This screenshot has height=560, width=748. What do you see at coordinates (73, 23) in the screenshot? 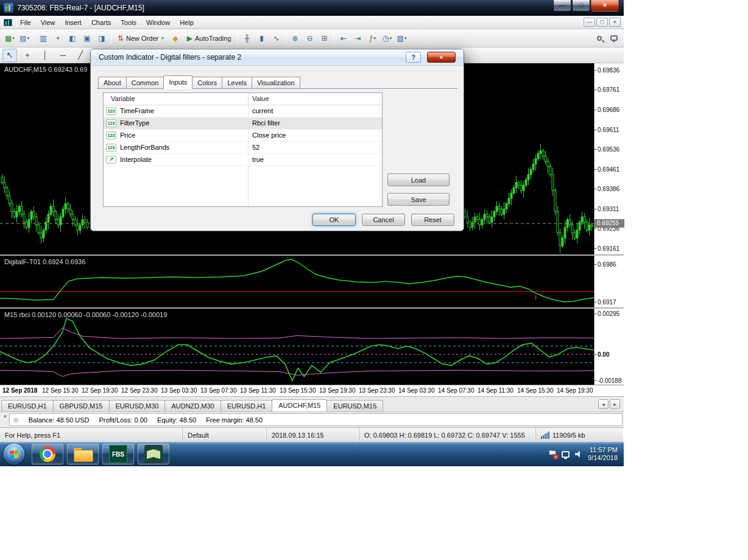
I see `menu-insert: Insert` at bounding box center [73, 23].